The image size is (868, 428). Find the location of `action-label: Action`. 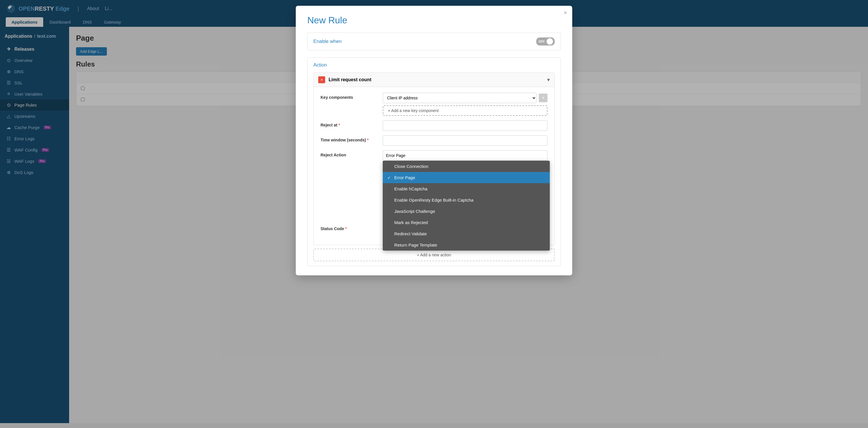

action-label: Action is located at coordinates (434, 65).